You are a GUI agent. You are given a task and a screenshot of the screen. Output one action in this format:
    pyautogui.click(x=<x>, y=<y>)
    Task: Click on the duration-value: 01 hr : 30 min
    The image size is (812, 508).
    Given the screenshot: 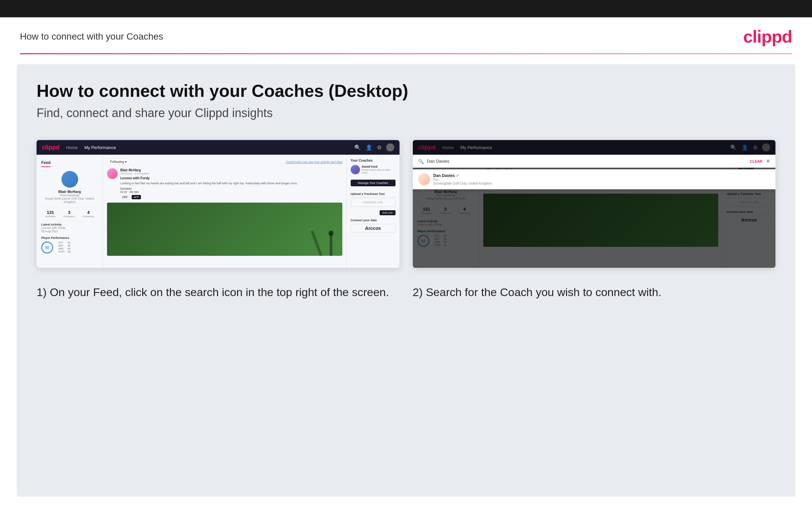 What is the action you would take?
    pyautogui.click(x=130, y=192)
    